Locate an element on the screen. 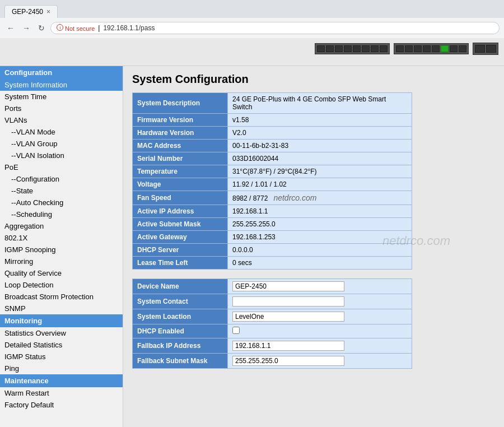  sidebar-item-ports: Ports is located at coordinates (62, 109).